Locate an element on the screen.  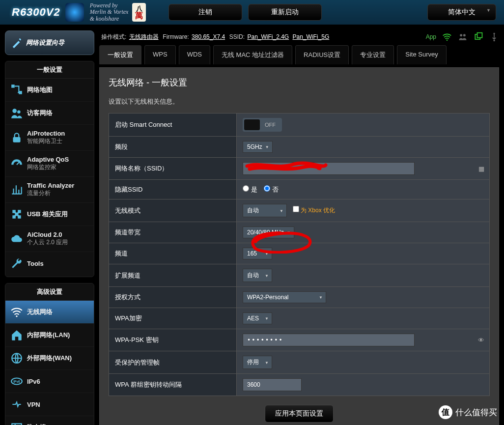
tab-survey: Site Survey is located at coordinates (421, 55).